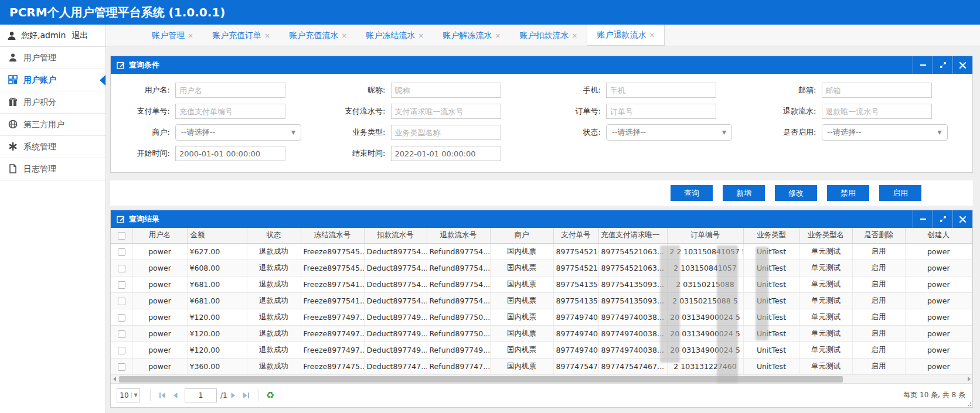  What do you see at coordinates (877, 90) in the screenshot?
I see `email-input` at bounding box center [877, 90].